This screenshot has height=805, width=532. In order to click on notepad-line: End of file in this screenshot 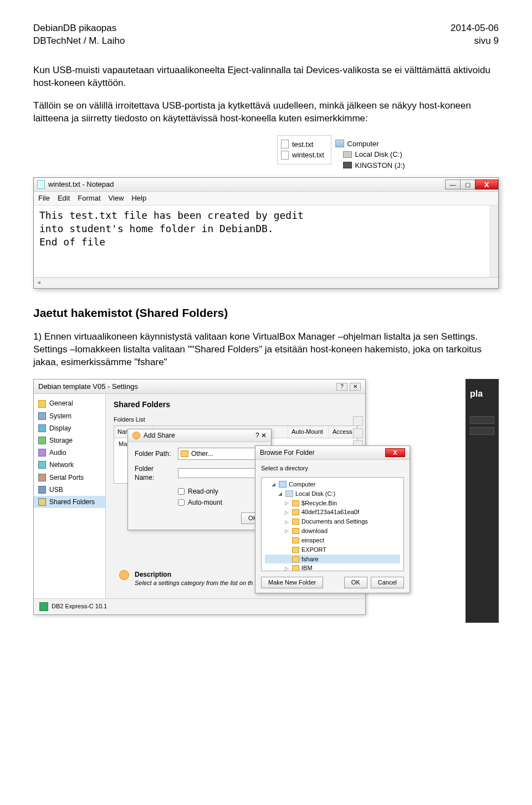, I will do `click(262, 242)`.